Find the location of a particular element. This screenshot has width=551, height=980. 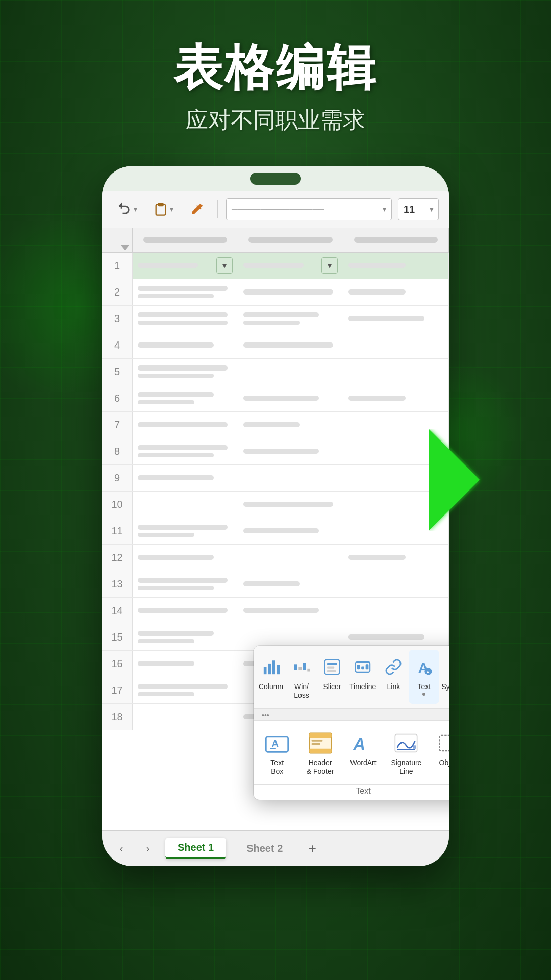

link-label: Link is located at coordinates (394, 687).